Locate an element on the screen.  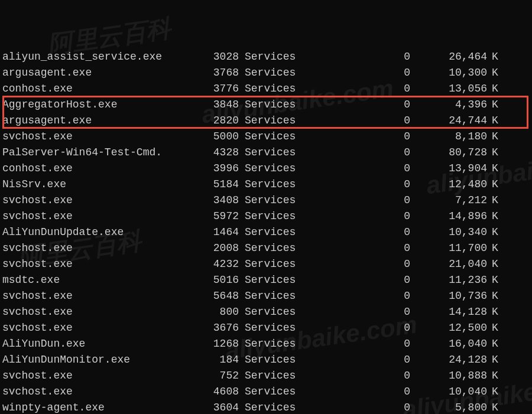
process-memory: 13,056 is located at coordinates (449, 89).